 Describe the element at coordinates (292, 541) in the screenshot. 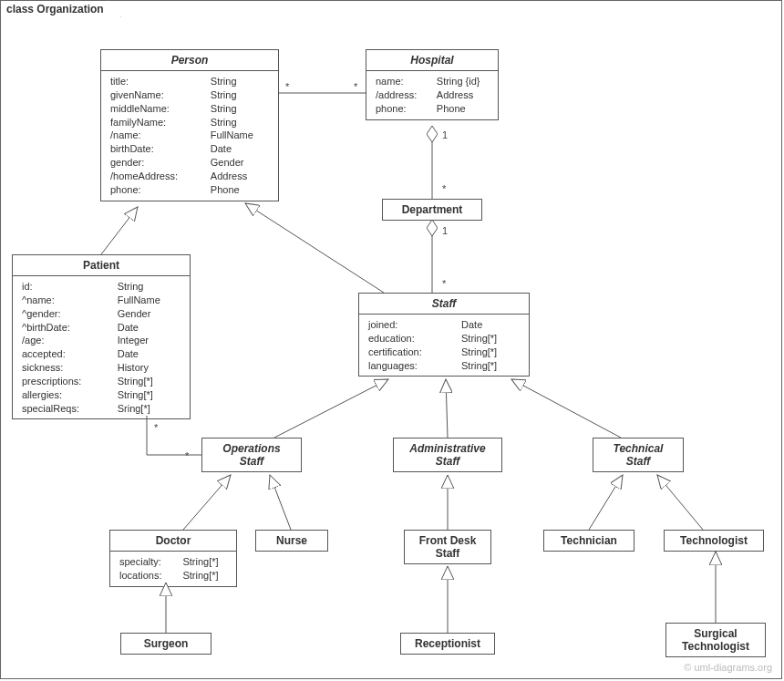

I see `class-nurse: Nurse` at that location.